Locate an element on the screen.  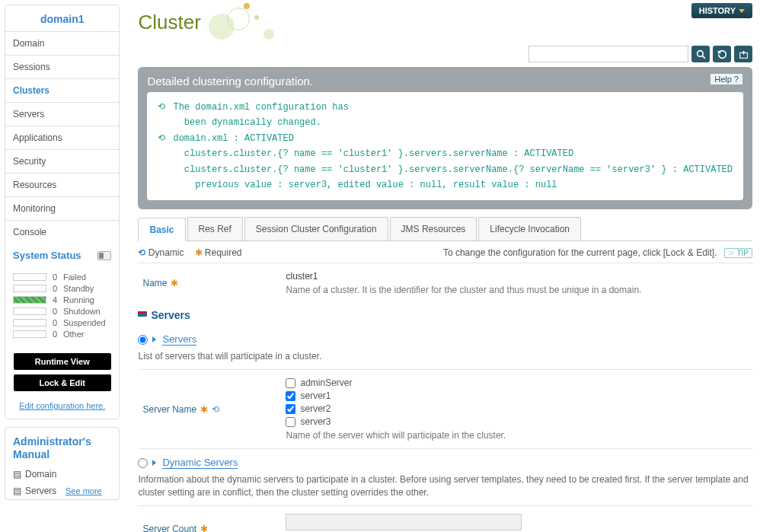
decorative-circles is located at coordinates (243, 22).